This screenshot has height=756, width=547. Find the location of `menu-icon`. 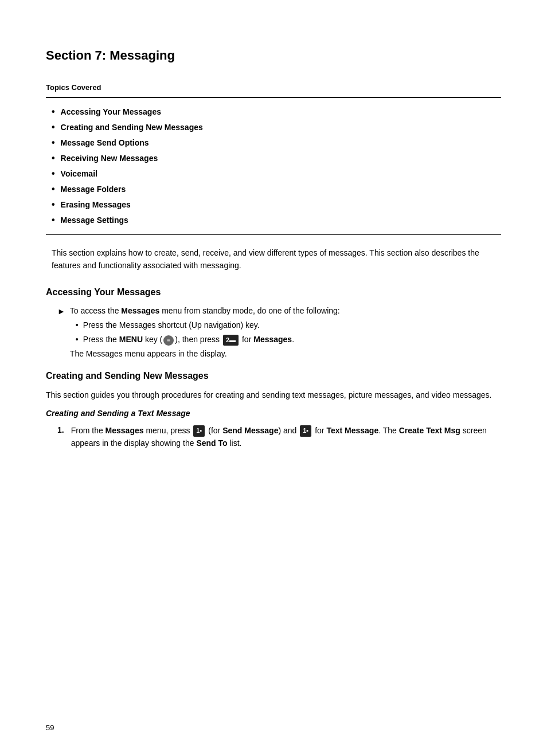

menu-icon is located at coordinates (169, 340).